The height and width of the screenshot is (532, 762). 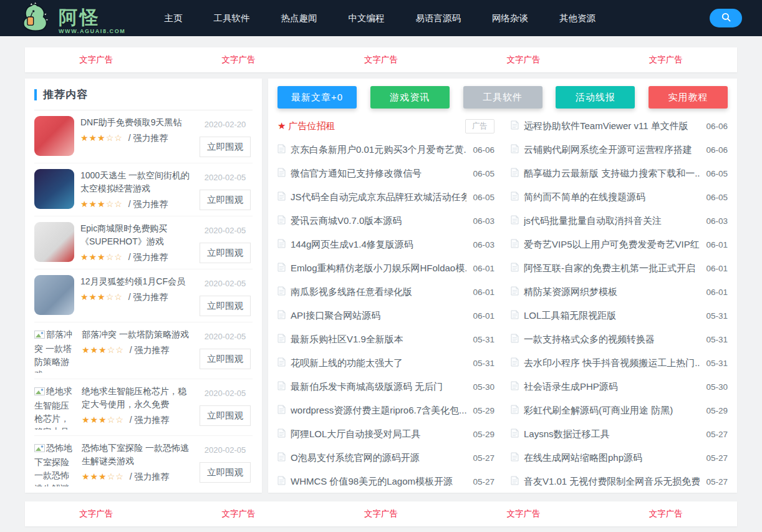 I want to click on broken-thumbnail: 恐怖地下室探险 一款恐怖逃生解谜类游戏, so click(x=55, y=464).